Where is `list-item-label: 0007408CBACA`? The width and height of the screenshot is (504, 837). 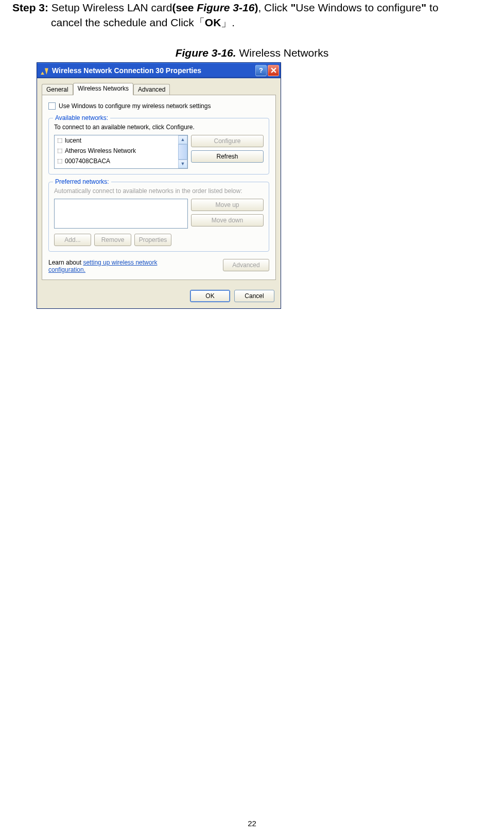
list-item-label: 0007408CBACA is located at coordinates (88, 161).